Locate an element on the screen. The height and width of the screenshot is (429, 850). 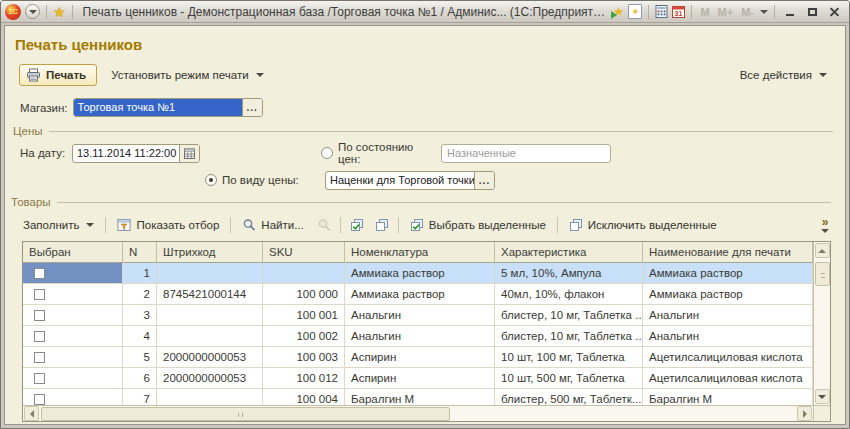
table-cell-sku: 100 003 is located at coordinates (304, 358).